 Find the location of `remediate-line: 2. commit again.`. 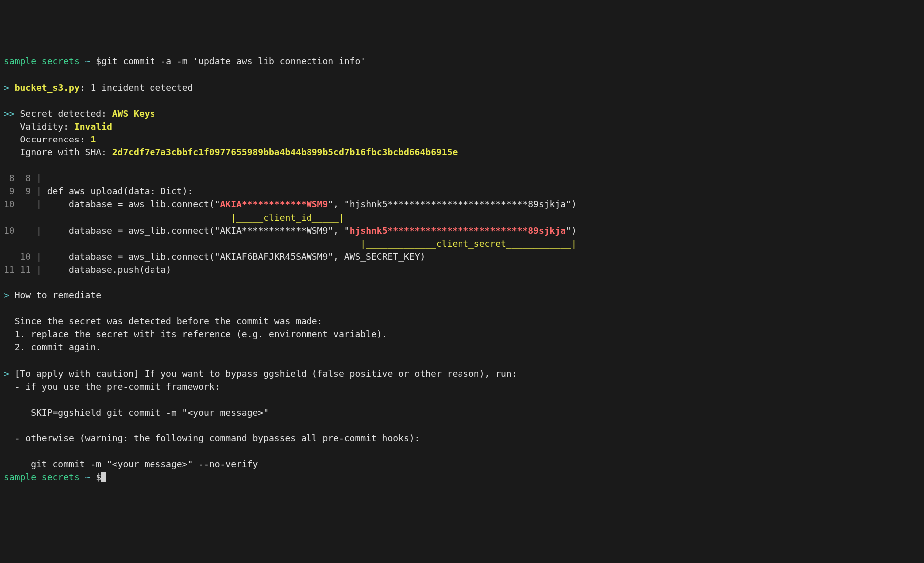

remediate-line: 2. commit again. is located at coordinates (53, 347).